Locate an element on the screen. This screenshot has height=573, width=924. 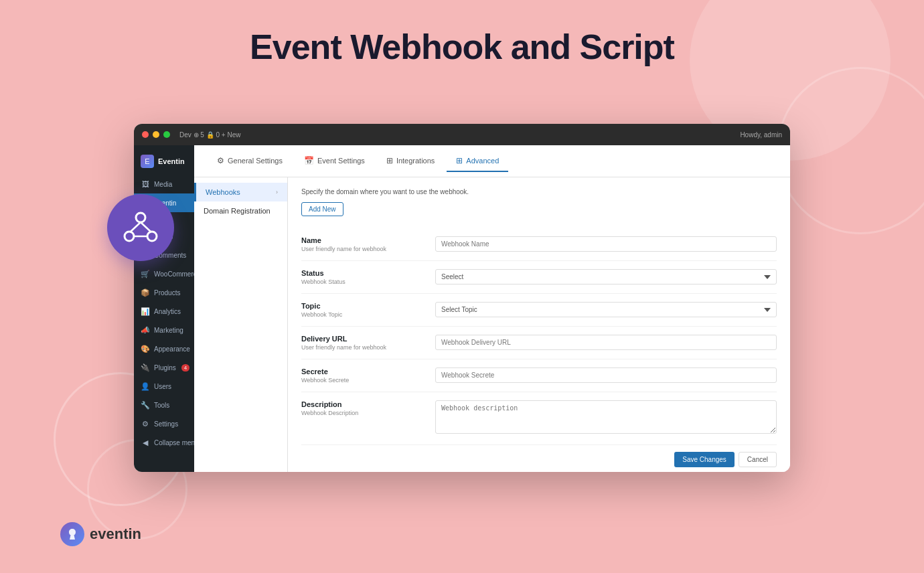
browser-bar-left-text: Dev ⊕ 5 🔒 0 + New is located at coordinates (210, 135).